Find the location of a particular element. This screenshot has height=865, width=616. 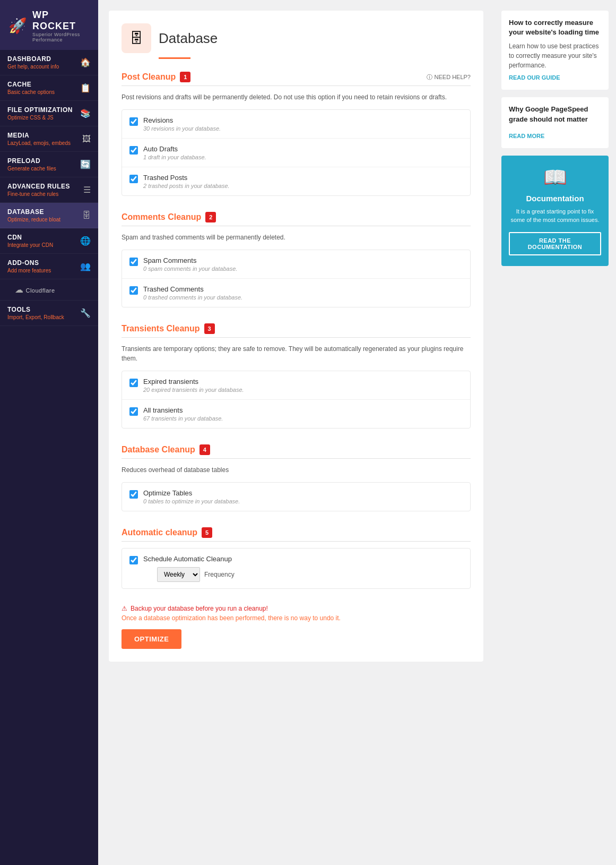

checkbox-trashed-posts: Trashed Posts 2 trashed posts in your da… is located at coordinates (296, 182).